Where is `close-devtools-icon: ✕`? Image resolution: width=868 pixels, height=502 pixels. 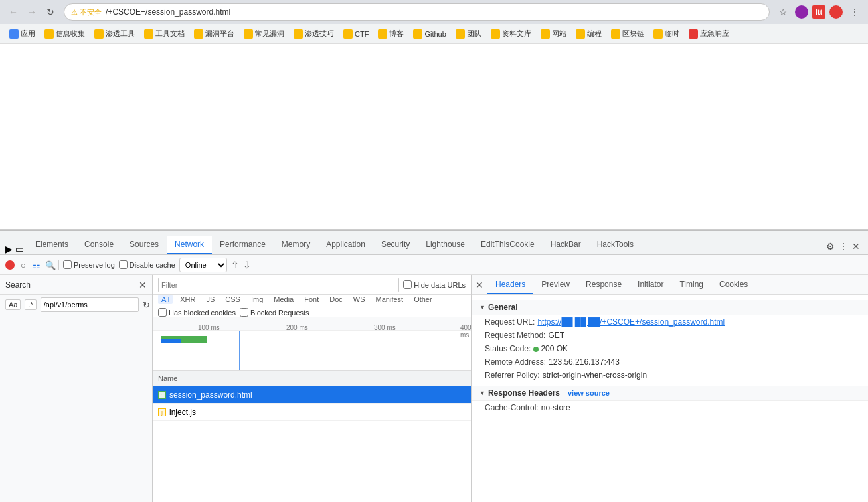
close-devtools-icon: ✕ is located at coordinates (856, 246).